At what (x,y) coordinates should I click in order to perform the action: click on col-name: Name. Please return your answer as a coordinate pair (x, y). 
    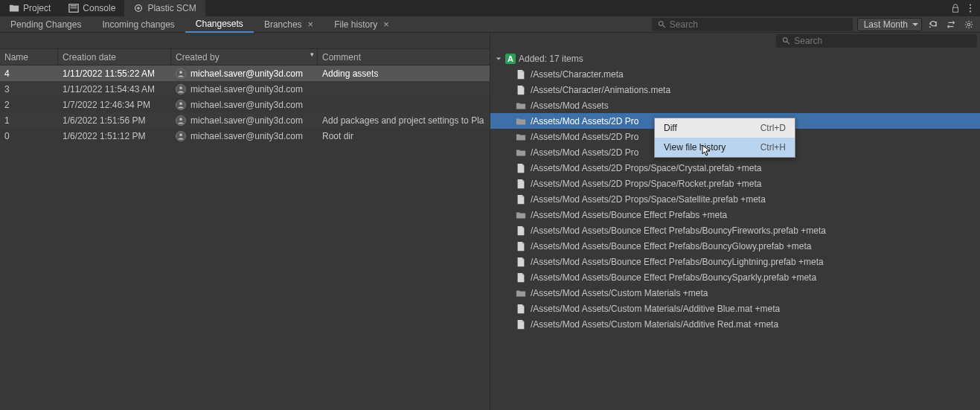
    Looking at the image, I should click on (29, 57).